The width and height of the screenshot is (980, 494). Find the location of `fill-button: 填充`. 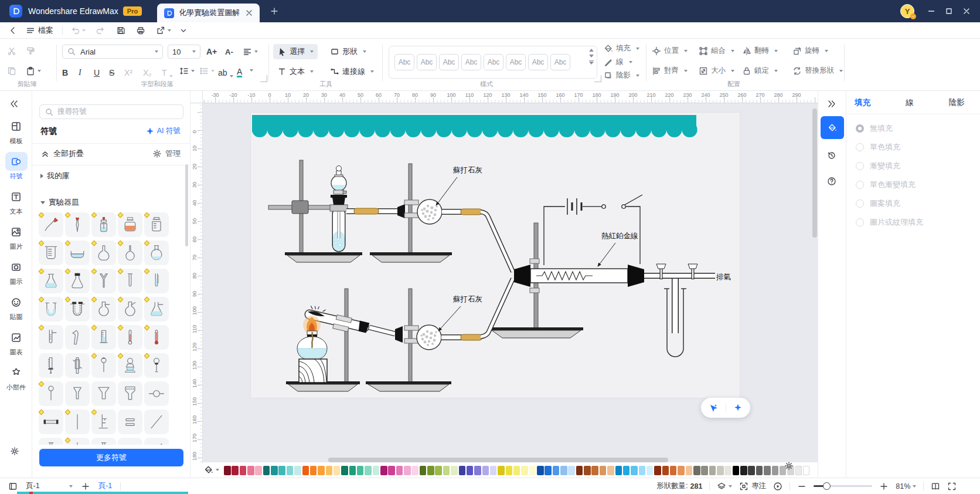

fill-button: 填充 is located at coordinates (621, 48).